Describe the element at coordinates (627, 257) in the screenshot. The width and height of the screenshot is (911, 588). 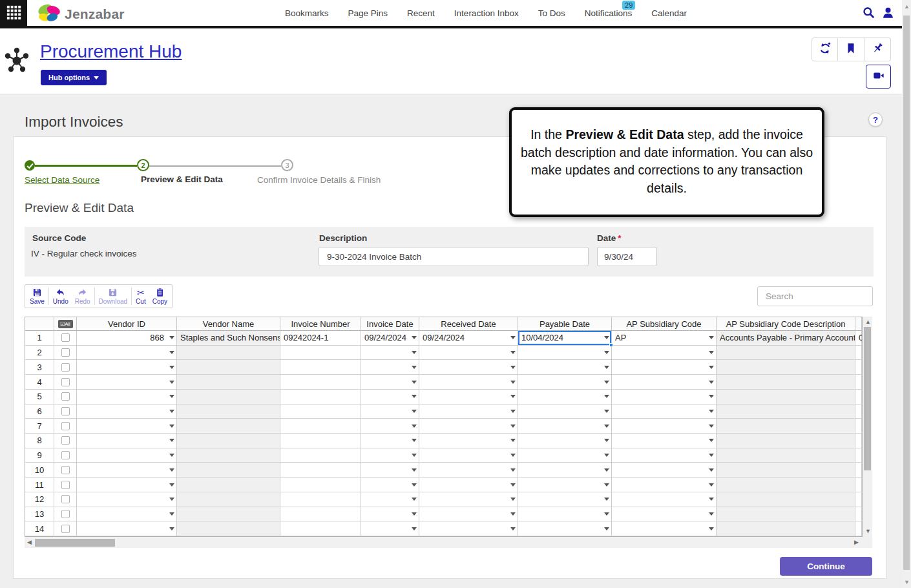
I see `date-input` at that location.